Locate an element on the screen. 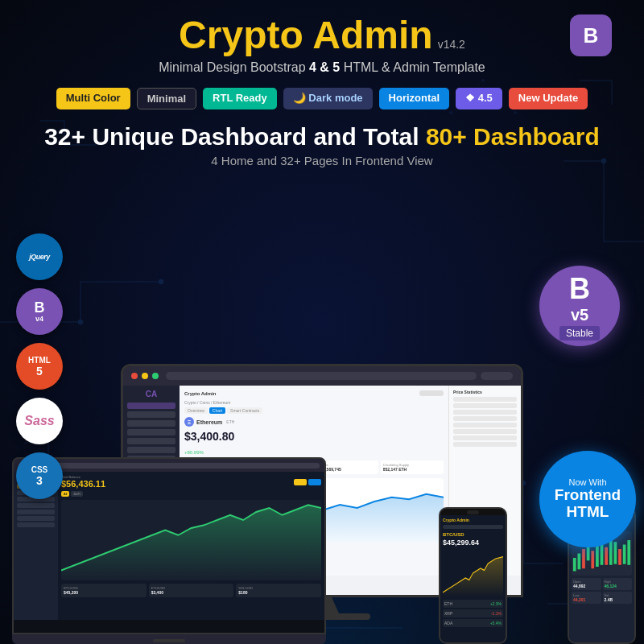 Image resolution: width=644 pixels, height=644 pixels. bv5-stable: Stable is located at coordinates (580, 333).